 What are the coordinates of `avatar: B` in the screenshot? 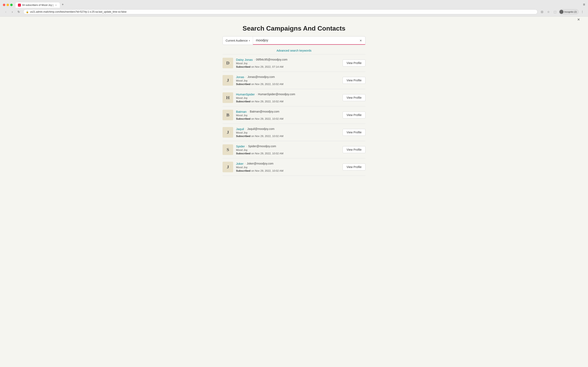 It's located at (228, 115).